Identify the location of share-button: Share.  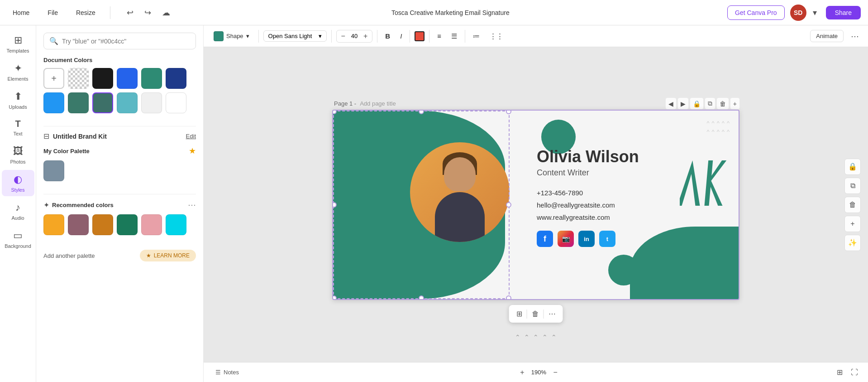
(844, 13).